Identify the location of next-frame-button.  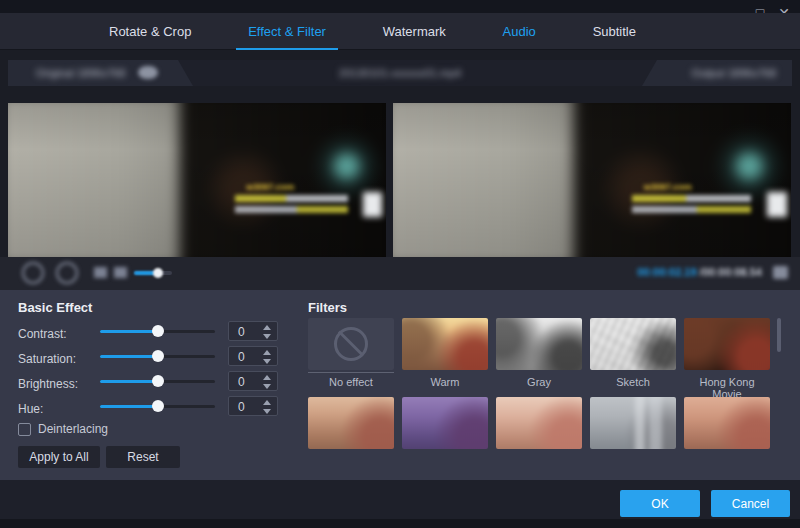
(120, 272).